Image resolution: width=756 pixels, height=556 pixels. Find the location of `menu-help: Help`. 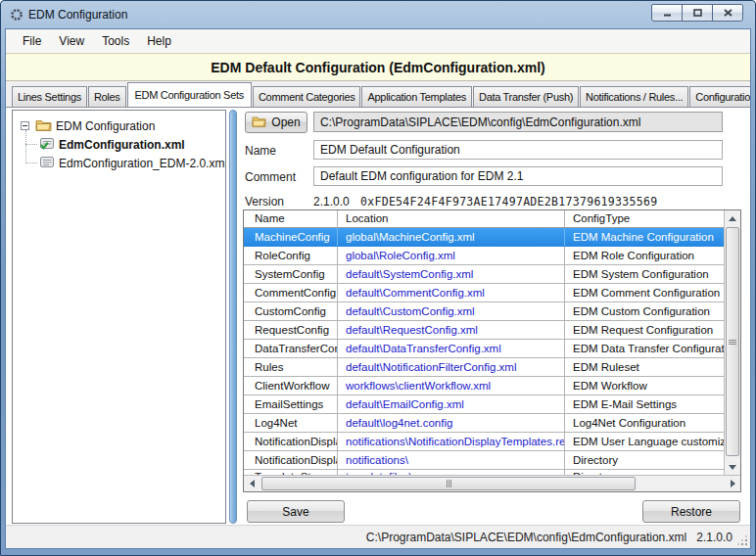

menu-help: Help is located at coordinates (159, 41).